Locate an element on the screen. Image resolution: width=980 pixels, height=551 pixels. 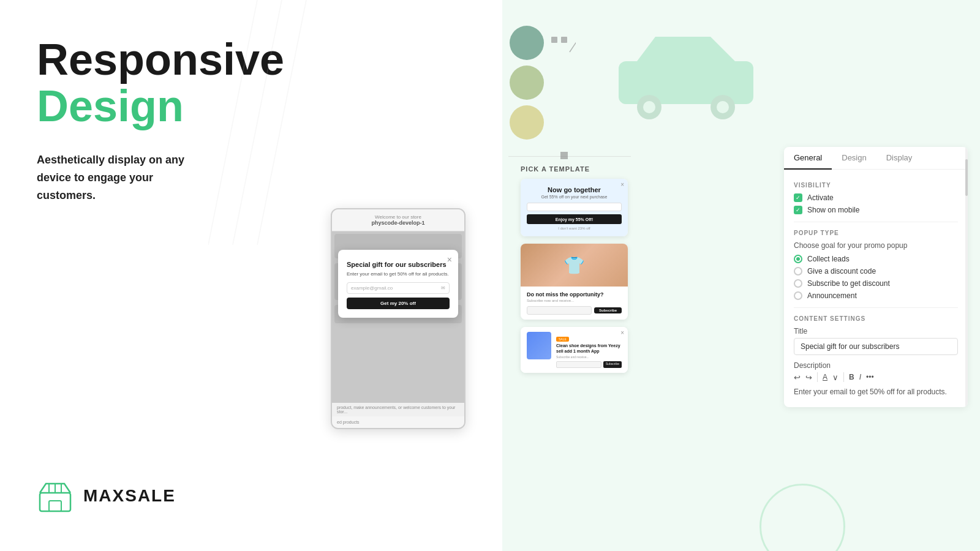
font-color-btn: A is located at coordinates (825, 377).